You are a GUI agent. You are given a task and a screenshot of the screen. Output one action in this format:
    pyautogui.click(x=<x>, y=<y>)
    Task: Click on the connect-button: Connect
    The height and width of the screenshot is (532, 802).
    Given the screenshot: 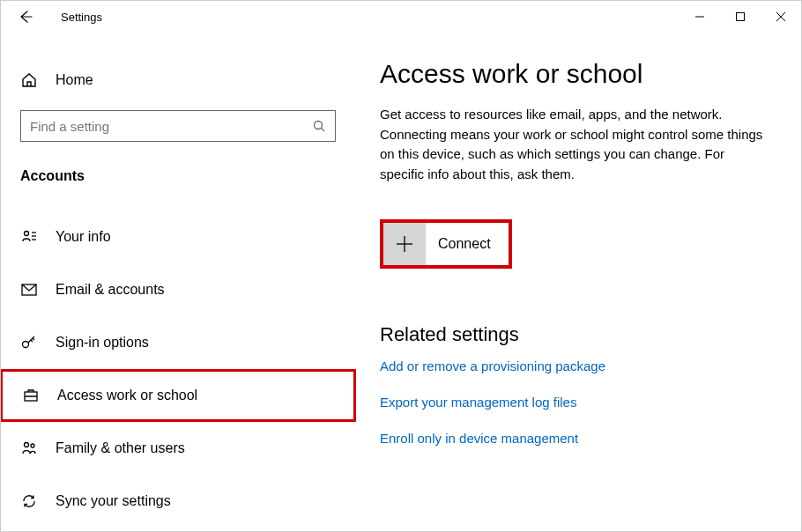 What is the action you would take?
    pyautogui.click(x=446, y=244)
    